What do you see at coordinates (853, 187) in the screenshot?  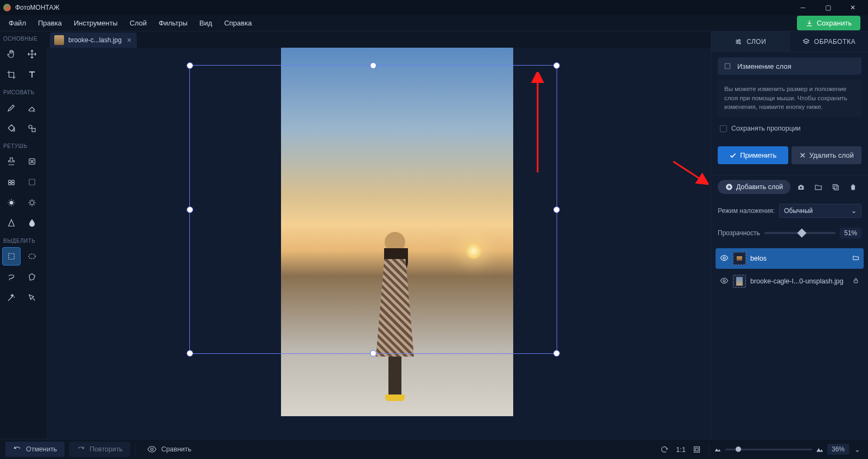 I see `trash-button` at bounding box center [853, 187].